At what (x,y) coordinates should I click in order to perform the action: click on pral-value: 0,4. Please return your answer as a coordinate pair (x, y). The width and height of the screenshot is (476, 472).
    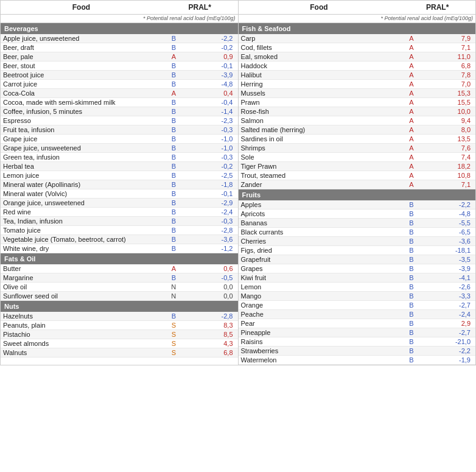
    Looking at the image, I should click on (212, 94).